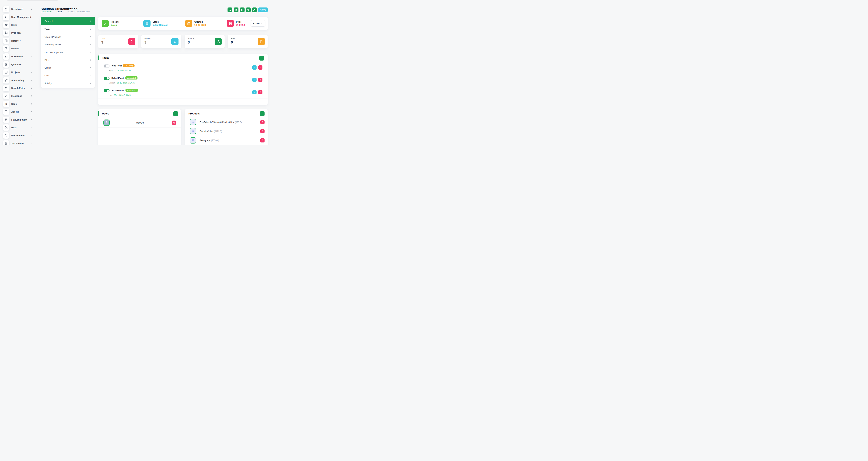 This screenshot has width=868, height=461. What do you see at coordinates (68, 67) in the screenshot?
I see `tab-clients: Clients` at bounding box center [68, 67].